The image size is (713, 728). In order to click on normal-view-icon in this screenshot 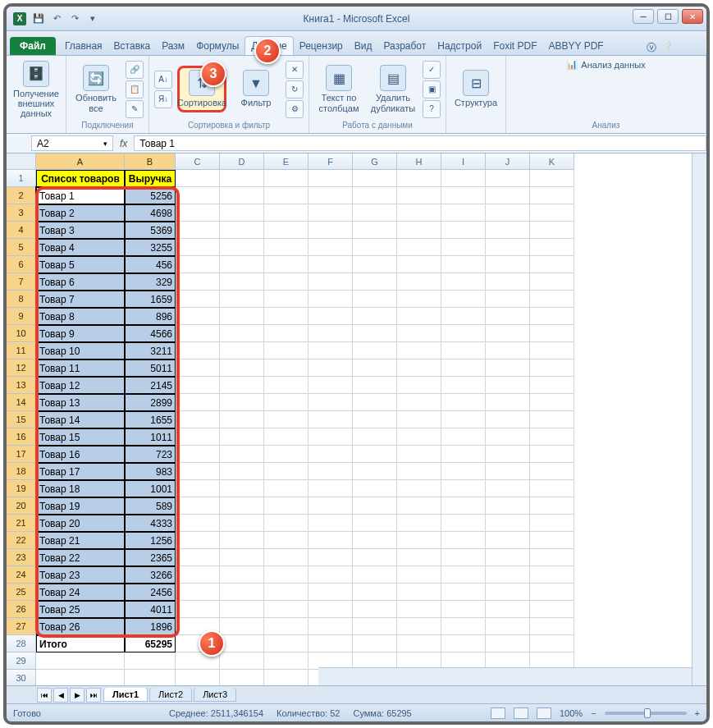, I will do `click(498, 713)`.